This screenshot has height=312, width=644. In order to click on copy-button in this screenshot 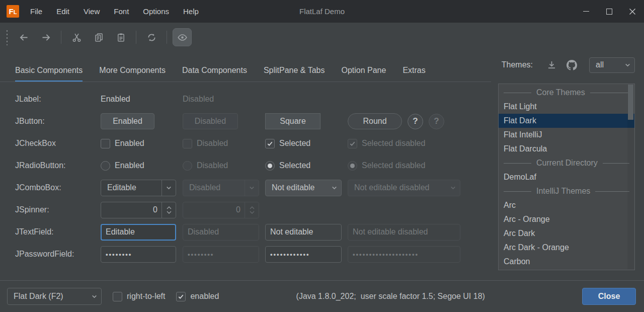, I will do `click(99, 37)`.